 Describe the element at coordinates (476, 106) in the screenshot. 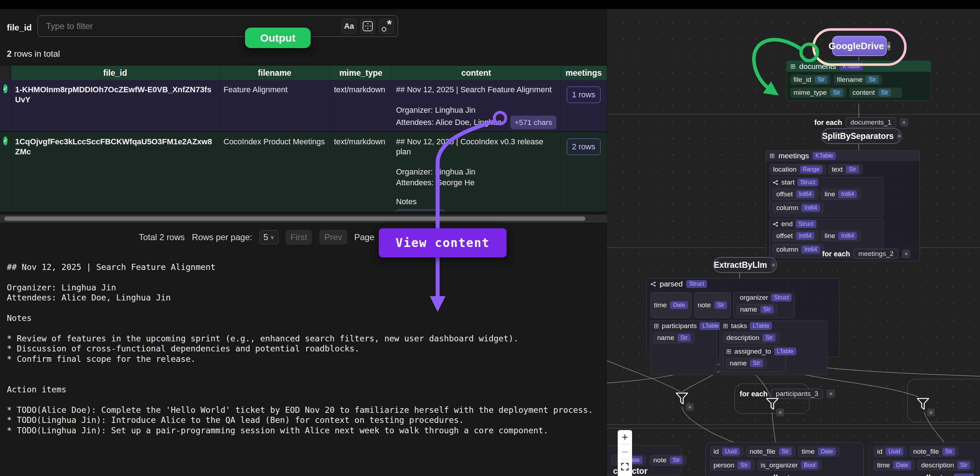

I see `content-cell: ## Nov 12, 2025 | Search Feature Alignme…` at that location.